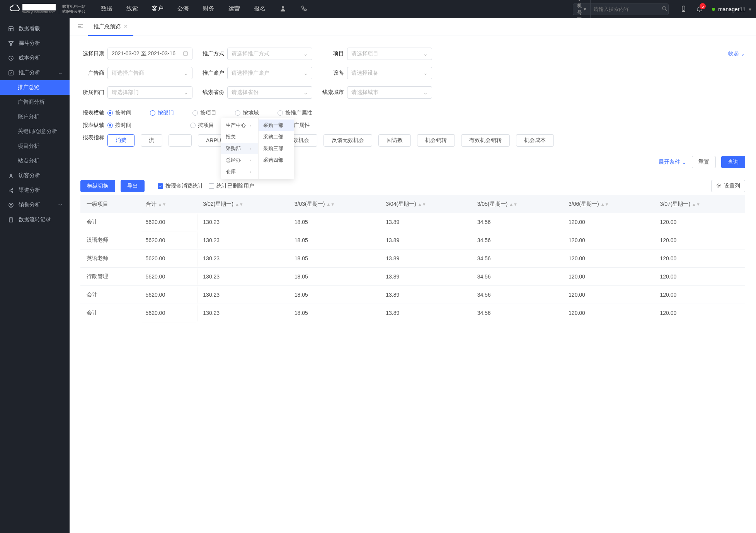 The image size is (756, 533). I want to click on date-range-picker: 2021-03-02 至 2021-03-16, so click(150, 54).